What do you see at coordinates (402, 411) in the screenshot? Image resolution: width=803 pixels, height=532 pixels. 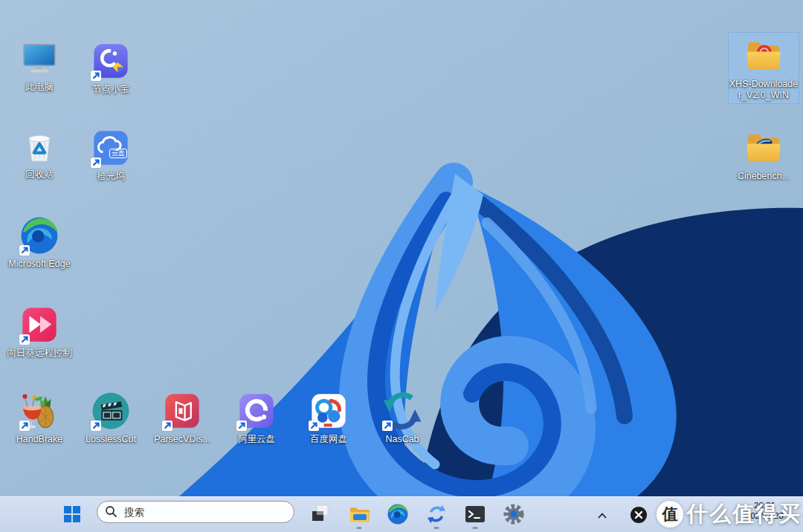 I see `nascab-icon` at bounding box center [402, 411].